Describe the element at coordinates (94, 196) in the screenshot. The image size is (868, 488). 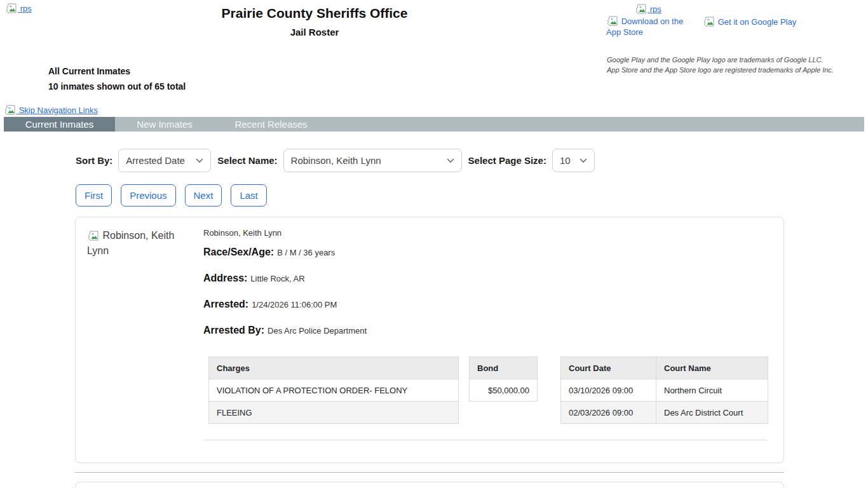
I see `first-page-button: First` at that location.